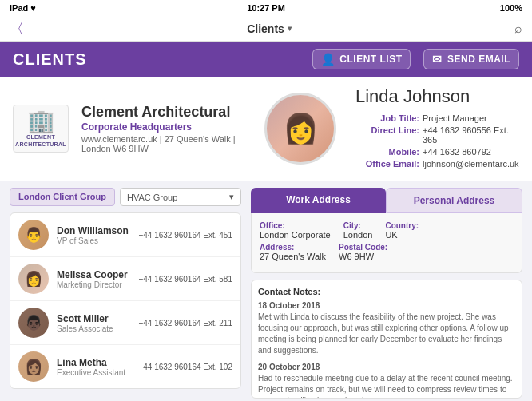 Image resolution: width=532 pixels, height=401 pixels. I want to click on company-subtitle: Corporate Headquarters, so click(163, 127).